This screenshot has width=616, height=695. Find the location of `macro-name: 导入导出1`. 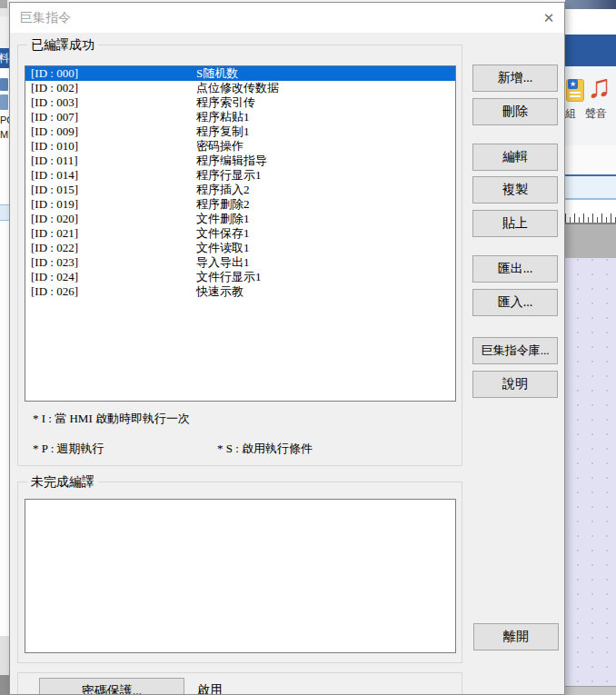

macro-name: 导入导出1 is located at coordinates (224, 263).